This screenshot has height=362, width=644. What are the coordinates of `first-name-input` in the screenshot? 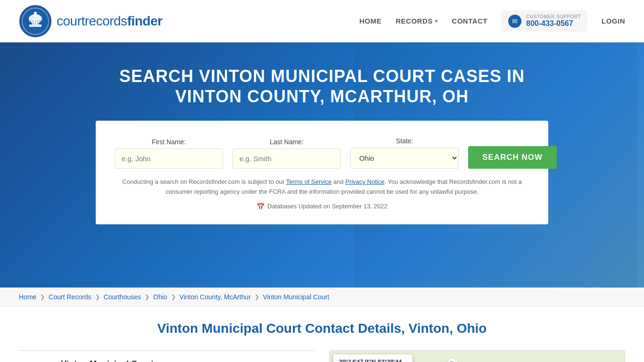 It's located at (169, 158).